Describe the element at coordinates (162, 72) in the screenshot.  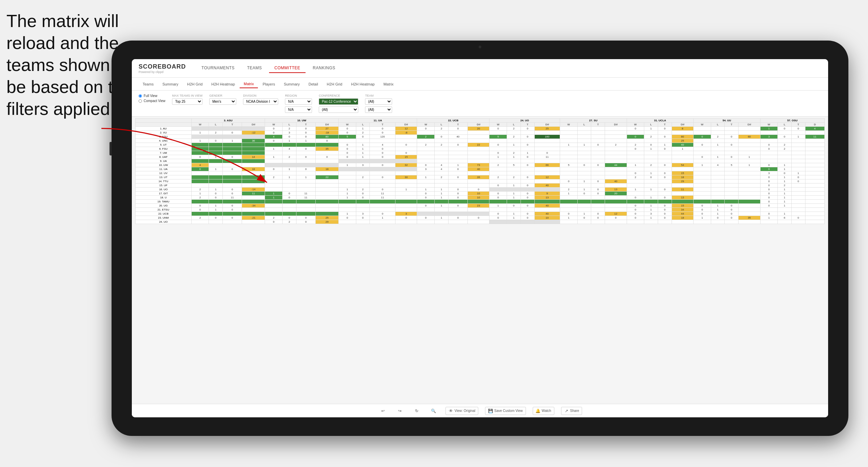
I see `logo-subtitle: Powered by clippd` at that location.